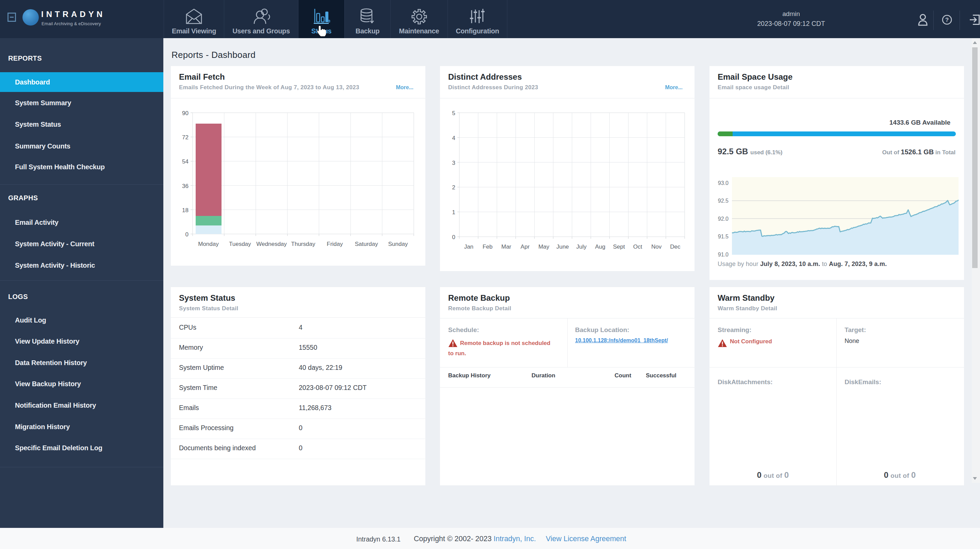  What do you see at coordinates (454, 187) in the screenshot?
I see `svg-text: 2` at bounding box center [454, 187].